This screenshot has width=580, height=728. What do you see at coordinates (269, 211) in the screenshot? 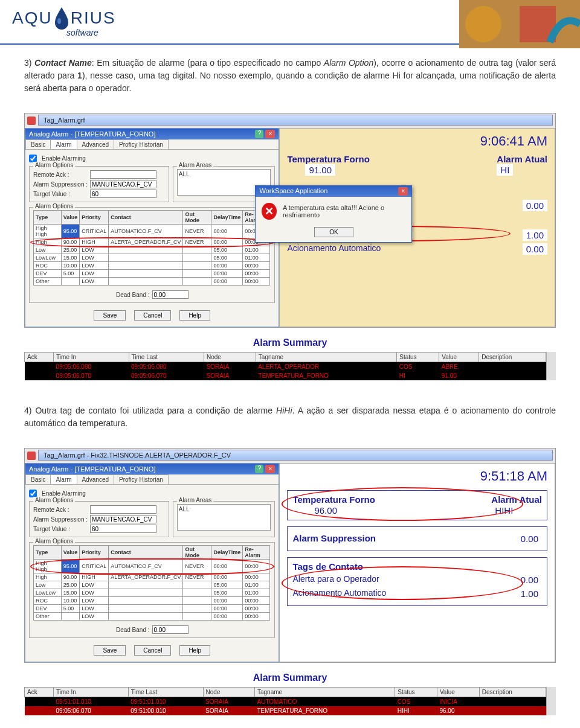
I see `error-icon: ✕` at bounding box center [269, 211].